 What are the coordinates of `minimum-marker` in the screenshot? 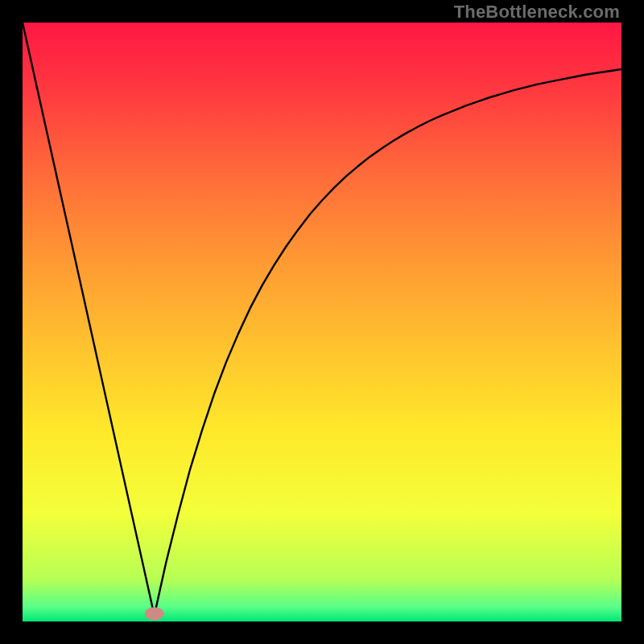 It's located at (155, 613).